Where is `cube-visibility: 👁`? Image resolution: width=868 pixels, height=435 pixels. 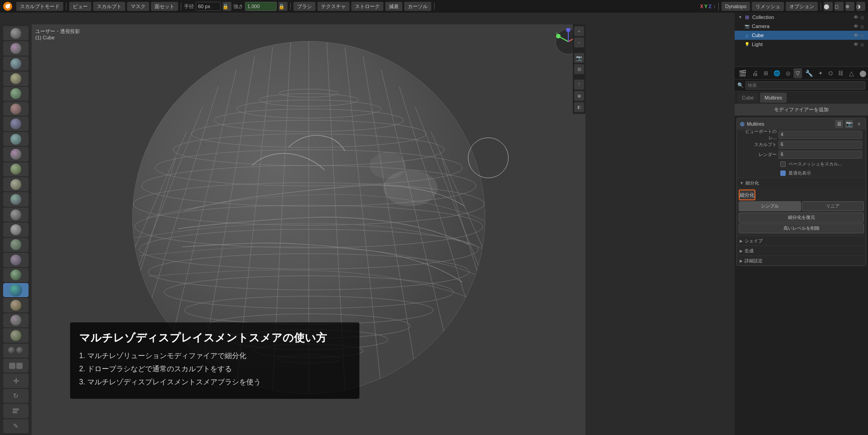
cube-visibility: 👁 is located at coordinates (856, 35).